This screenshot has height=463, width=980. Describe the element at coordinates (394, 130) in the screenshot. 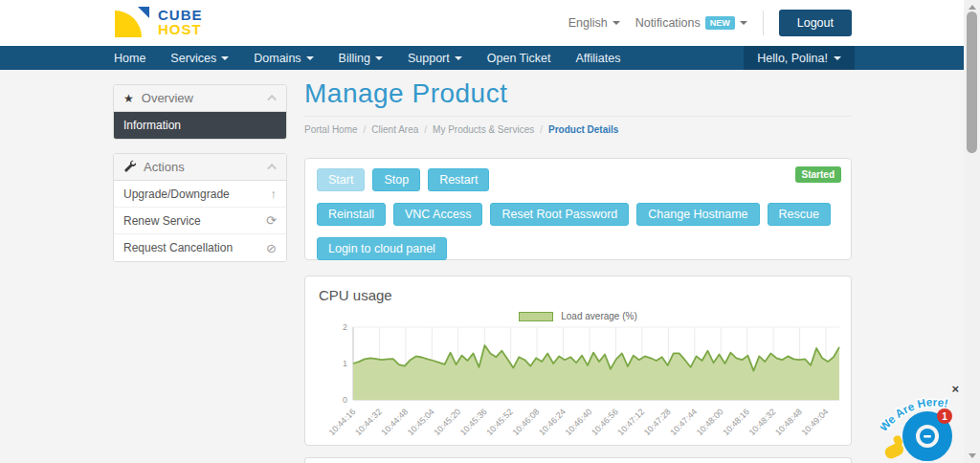

I see `breadcrumb-client-area: Client Area` at that location.